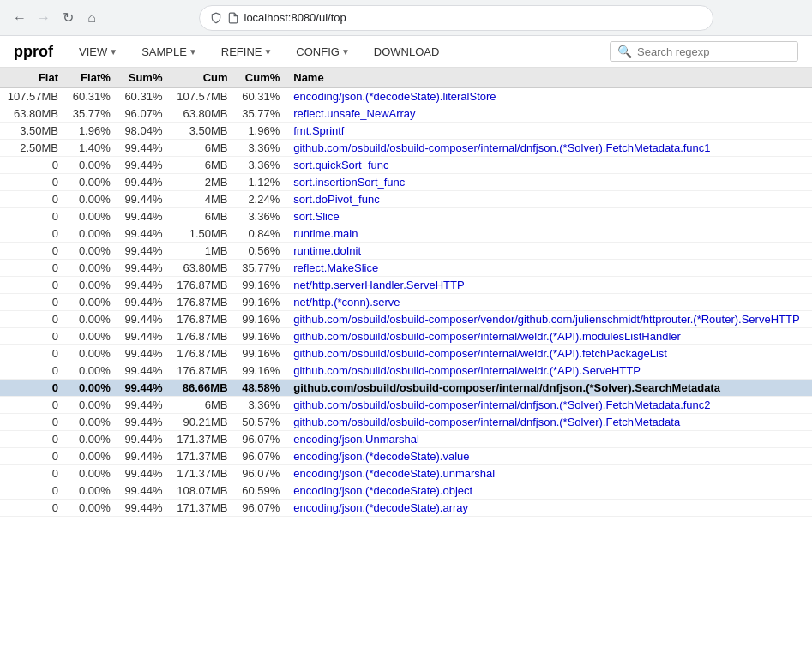  Describe the element at coordinates (406, 97) in the screenshot. I see `table-row: 107.57MB60.31%60.31%107.57MB60.31%encodi…` at that location.